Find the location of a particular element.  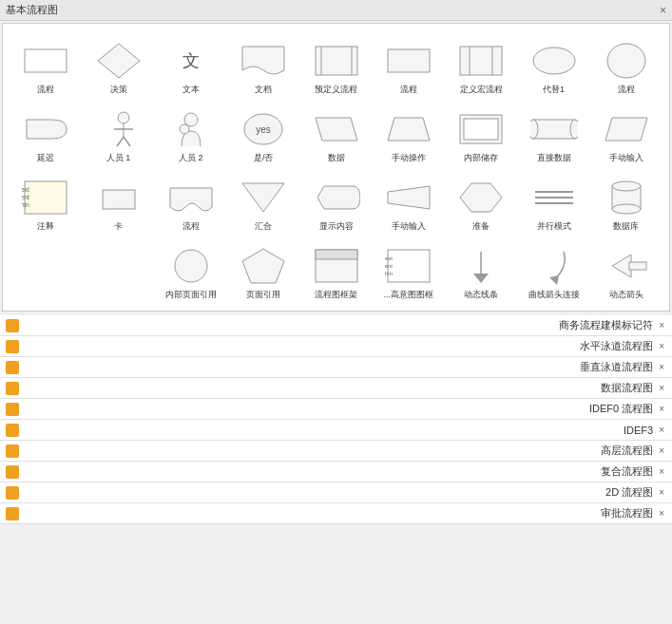

list-item-9: ×审批流程图 is located at coordinates (336, 514).